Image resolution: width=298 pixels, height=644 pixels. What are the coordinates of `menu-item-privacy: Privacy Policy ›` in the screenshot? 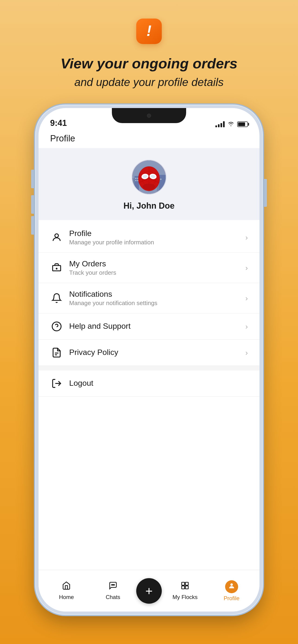 It's located at (149, 352).